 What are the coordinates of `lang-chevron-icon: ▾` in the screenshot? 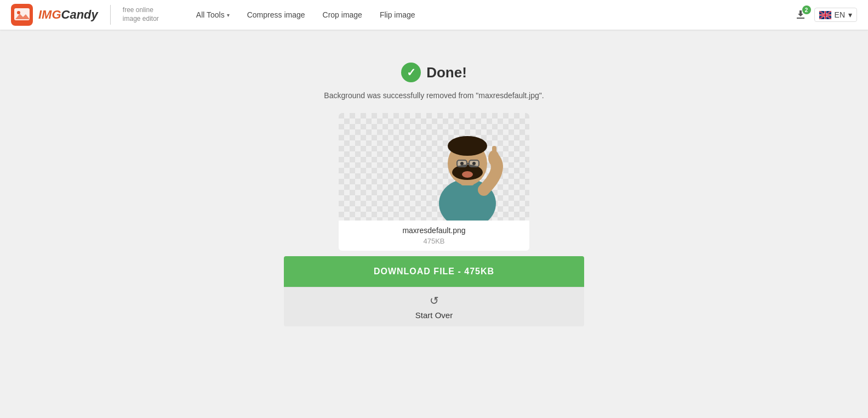 It's located at (850, 15).